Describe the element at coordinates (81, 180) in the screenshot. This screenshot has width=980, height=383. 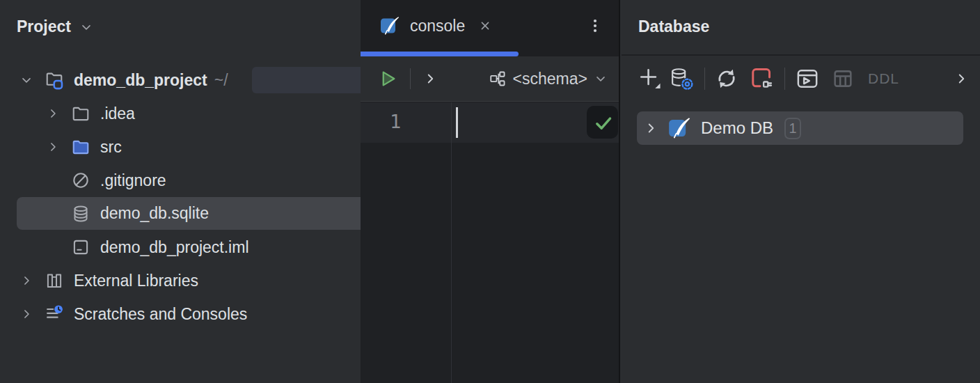
I see `ignored-file-icon` at that location.